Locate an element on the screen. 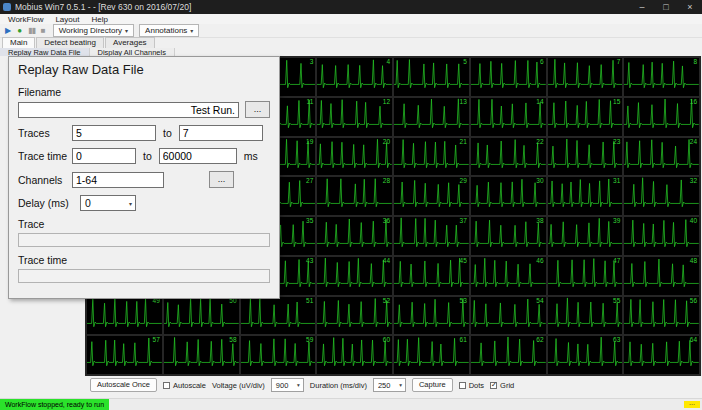  play-icon: ▶ is located at coordinates (8, 31).